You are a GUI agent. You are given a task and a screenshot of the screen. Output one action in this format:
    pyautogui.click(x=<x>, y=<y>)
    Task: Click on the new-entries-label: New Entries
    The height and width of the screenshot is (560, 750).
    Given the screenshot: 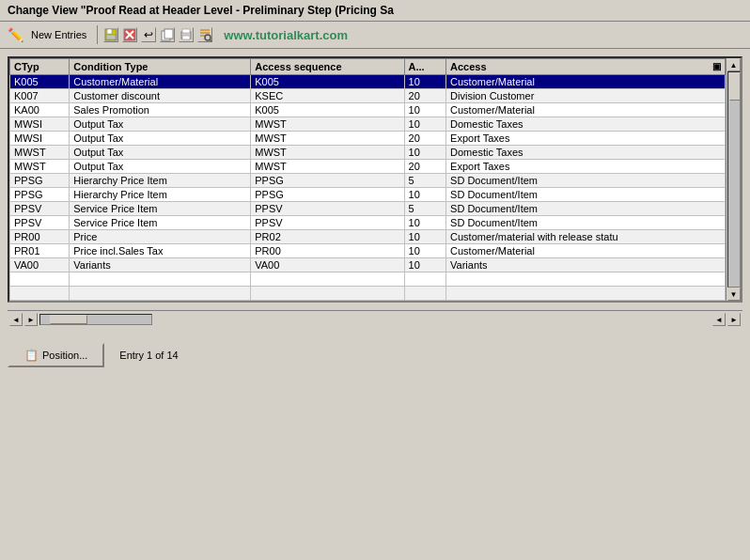 What is the action you would take?
    pyautogui.click(x=58, y=35)
    